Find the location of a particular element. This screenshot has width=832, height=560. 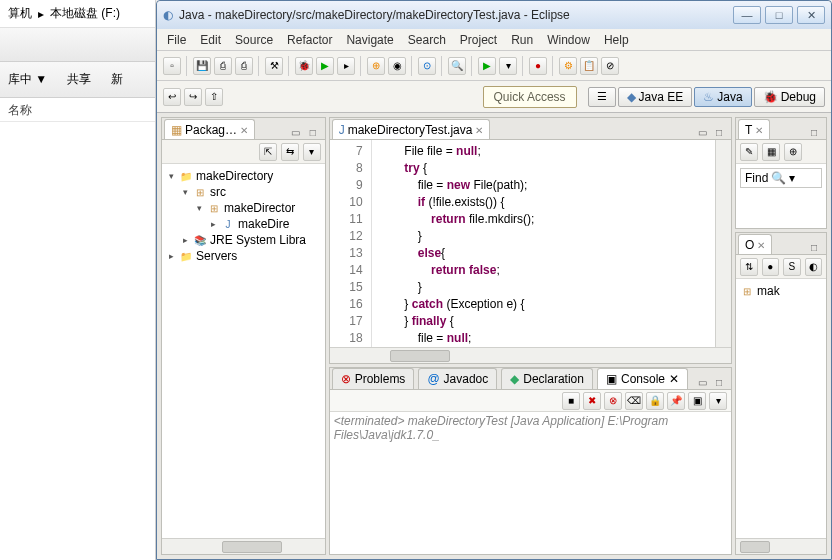

menu-help: Help is located at coordinates (616, 40).